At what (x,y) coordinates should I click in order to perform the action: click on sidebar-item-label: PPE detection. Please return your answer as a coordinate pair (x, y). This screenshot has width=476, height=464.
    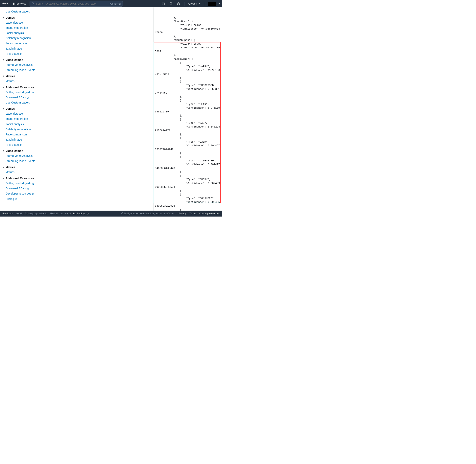
    Looking at the image, I should click on (14, 145).